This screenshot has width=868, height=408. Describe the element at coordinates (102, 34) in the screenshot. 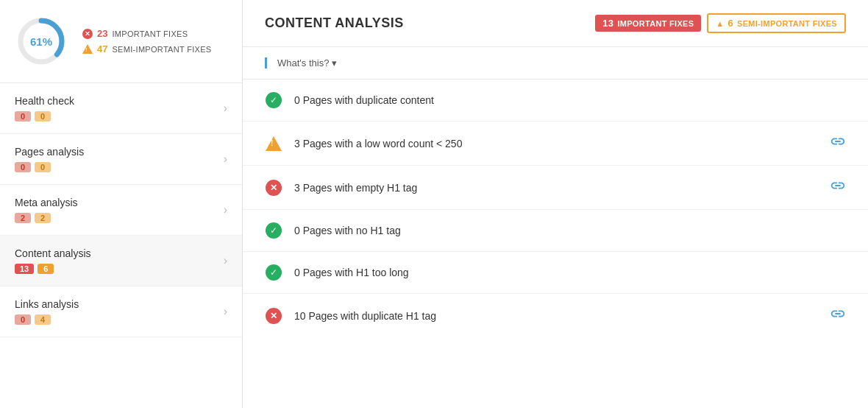

I see `important-count: 23` at that location.